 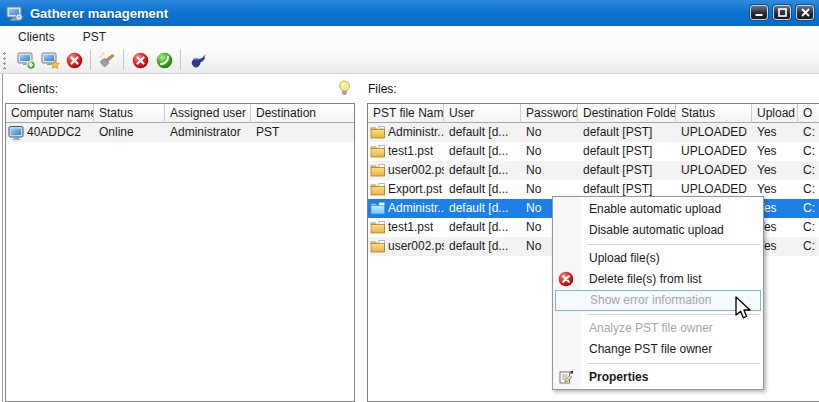 What do you see at coordinates (743, 309) in the screenshot?
I see `mouse-cursor-icon` at bounding box center [743, 309].